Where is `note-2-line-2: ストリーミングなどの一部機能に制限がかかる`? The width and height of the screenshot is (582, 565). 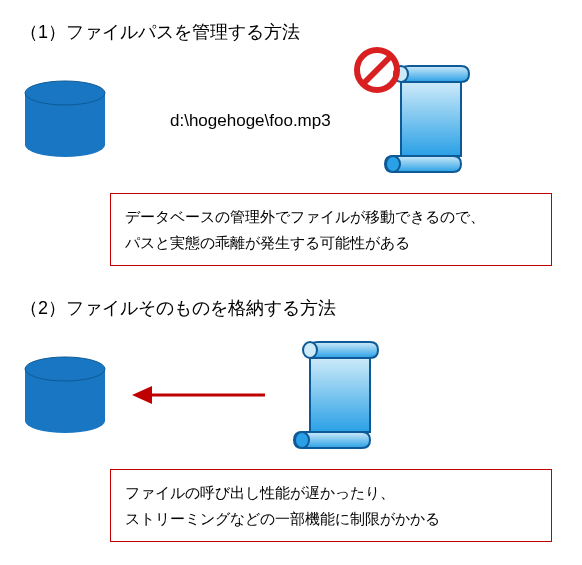 note-2-line-2: ストリーミングなどの一部機能に制限がかかる is located at coordinates (331, 519).